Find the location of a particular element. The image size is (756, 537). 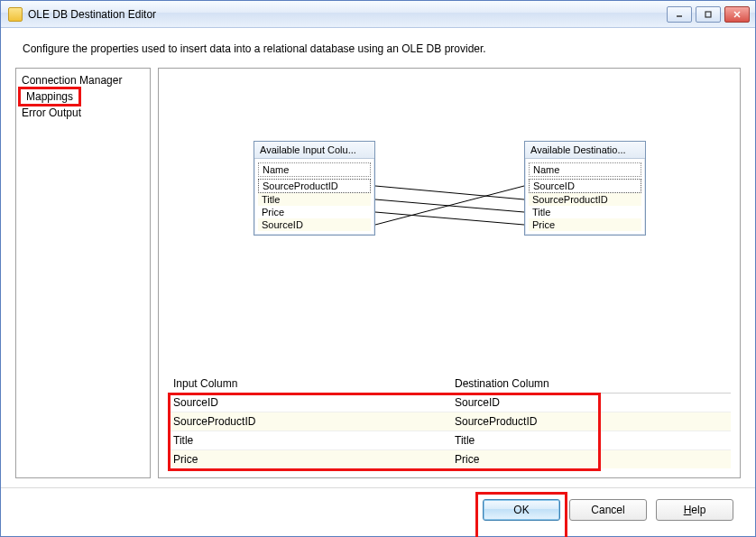

close-button is located at coordinates (737, 14).